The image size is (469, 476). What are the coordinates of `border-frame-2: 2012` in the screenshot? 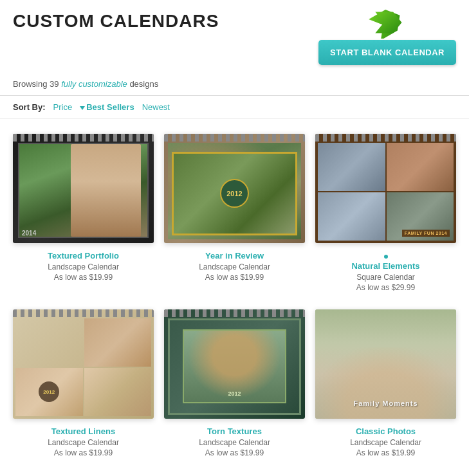 It's located at (234, 194).